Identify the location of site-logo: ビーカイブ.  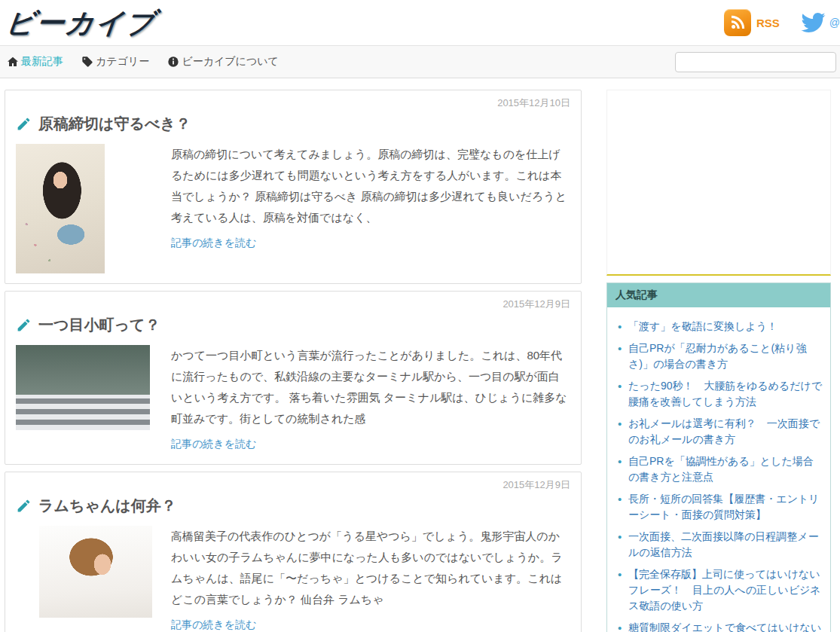
(81, 23).